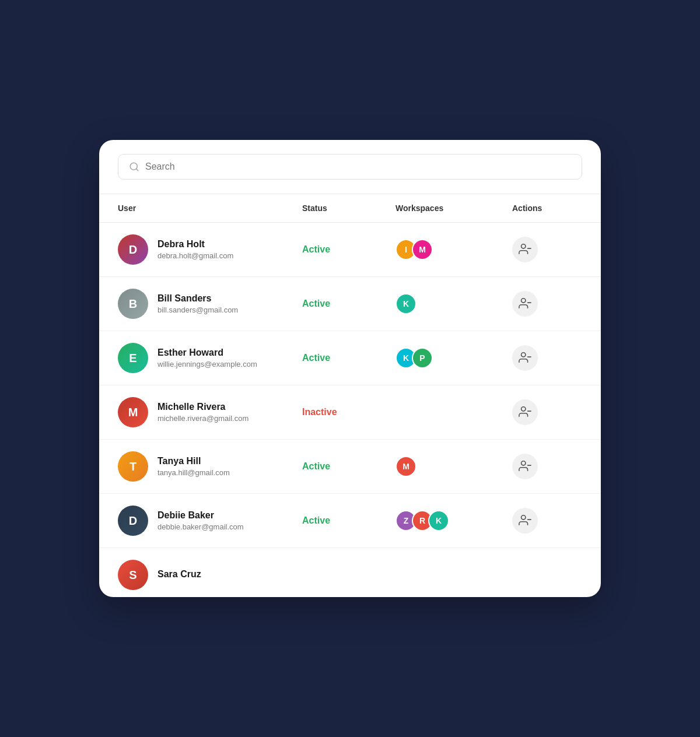 Image resolution: width=700 pixels, height=737 pixels. What do you see at coordinates (133, 575) in the screenshot?
I see `avatar: S` at bounding box center [133, 575].